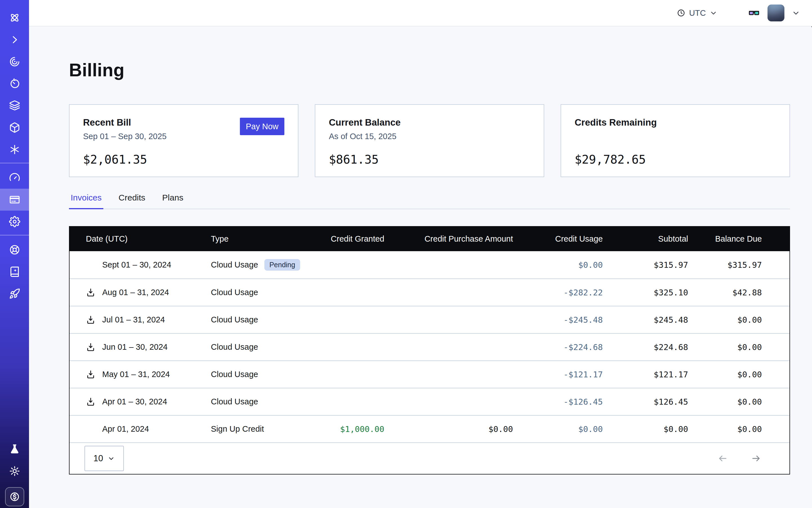 The image size is (812, 508). What do you see at coordinates (14, 471) in the screenshot?
I see `sidebar-item-theme` at bounding box center [14, 471].